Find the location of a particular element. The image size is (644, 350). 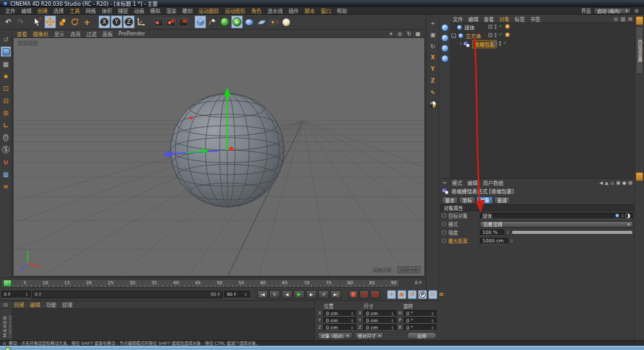

size-y-field: 0 cm↕ is located at coordinates (380, 320).